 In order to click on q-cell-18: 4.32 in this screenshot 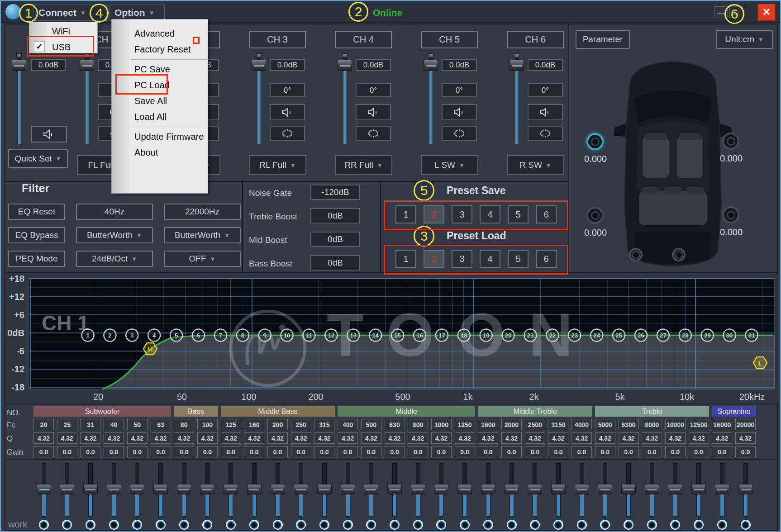, I will do `click(442, 438)`.